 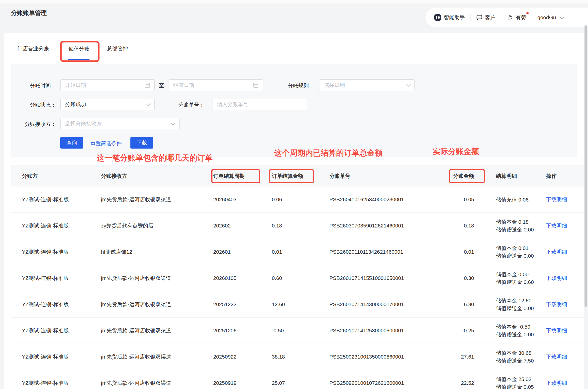 What do you see at coordinates (384, 278) in the screenshot?
I see `cell-bill_no: PSB2601071415510001650001` at bounding box center [384, 278].